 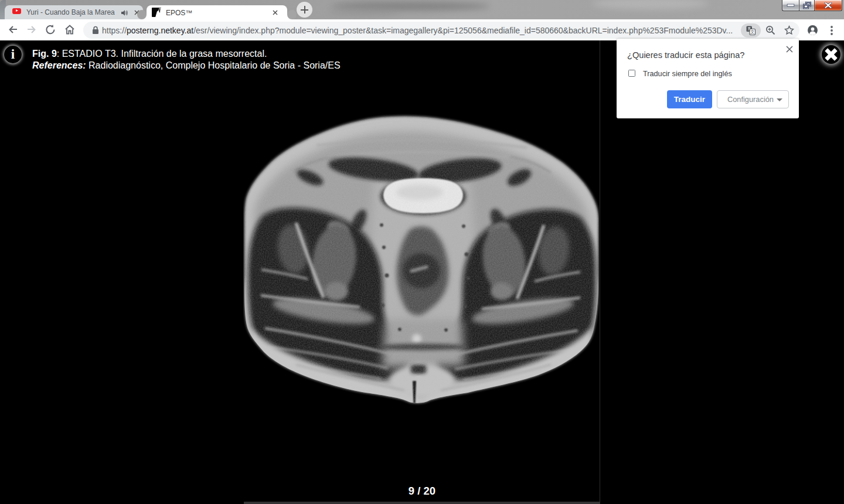 What do you see at coordinates (753, 32) in the screenshot?
I see `svg-text: 文` at bounding box center [753, 32].